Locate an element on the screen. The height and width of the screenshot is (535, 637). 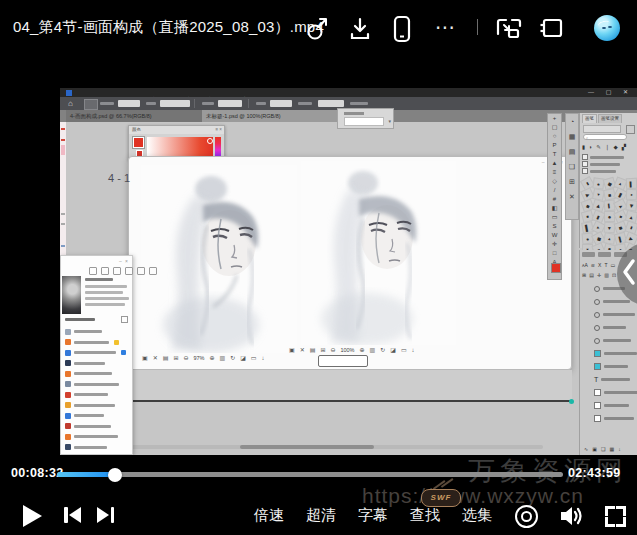
search-button: 查找 is located at coordinates (425, 516).